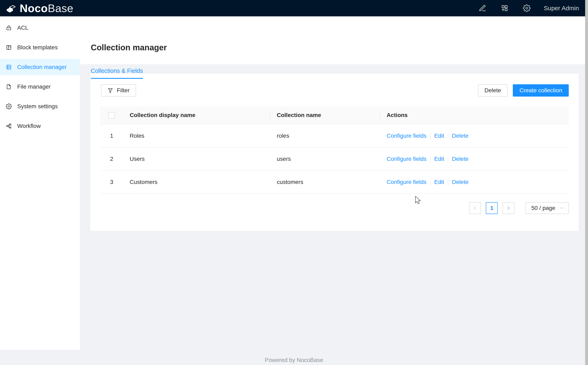 The width and height of the screenshot is (588, 365). I want to click on sidebar-item-label: Block templates, so click(37, 47).